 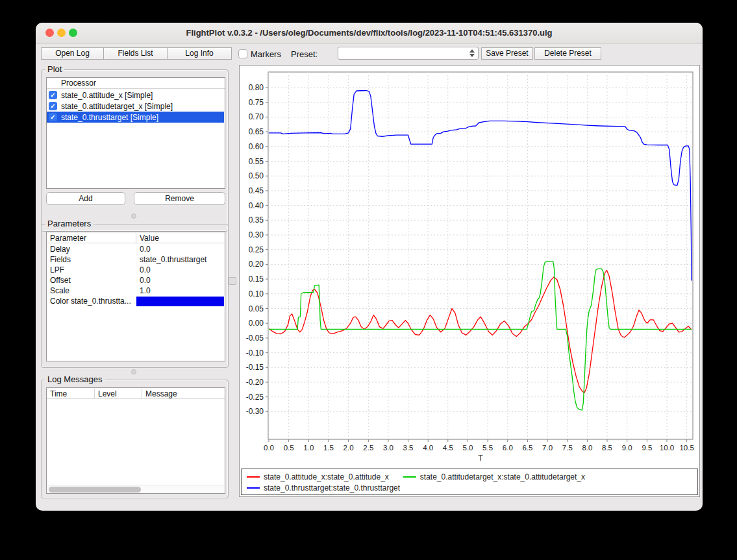 I want to click on remove-button: Remove, so click(x=179, y=199).